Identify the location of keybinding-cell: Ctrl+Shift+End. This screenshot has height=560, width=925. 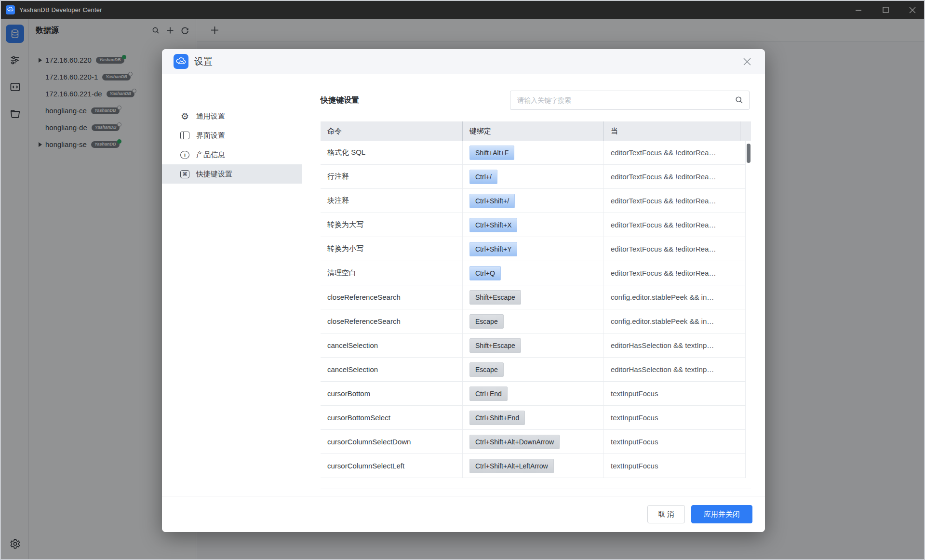
(533, 417).